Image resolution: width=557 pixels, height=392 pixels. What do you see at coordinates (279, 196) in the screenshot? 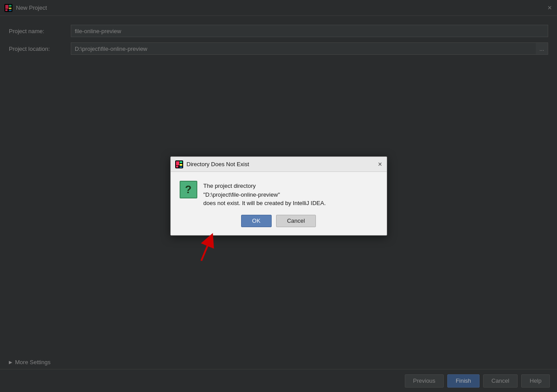
I see `dialog-wrapper: Directory Does Not Exist × The project d…` at bounding box center [279, 196].